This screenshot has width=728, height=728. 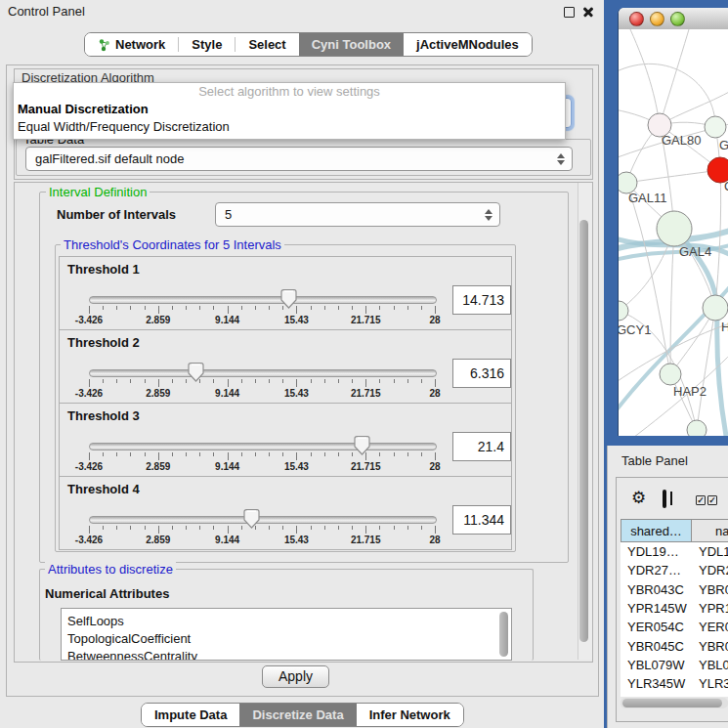 What do you see at coordinates (709, 531) in the screenshot?
I see `column-header-name: na` at bounding box center [709, 531].